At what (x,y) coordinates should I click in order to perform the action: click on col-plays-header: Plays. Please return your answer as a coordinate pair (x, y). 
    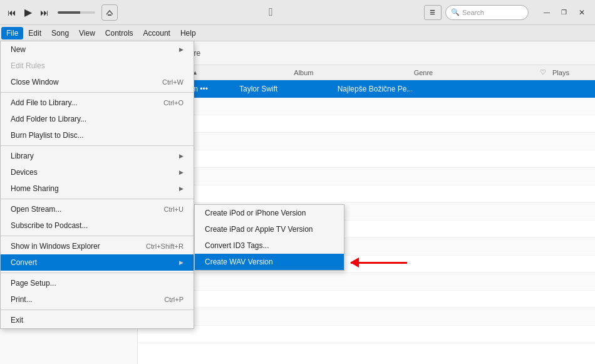
    Looking at the image, I should click on (571, 73).